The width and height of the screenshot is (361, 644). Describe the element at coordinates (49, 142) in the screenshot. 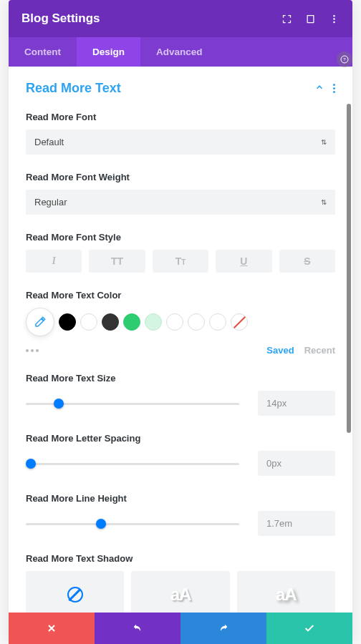

I see `font-value: Default` at that location.